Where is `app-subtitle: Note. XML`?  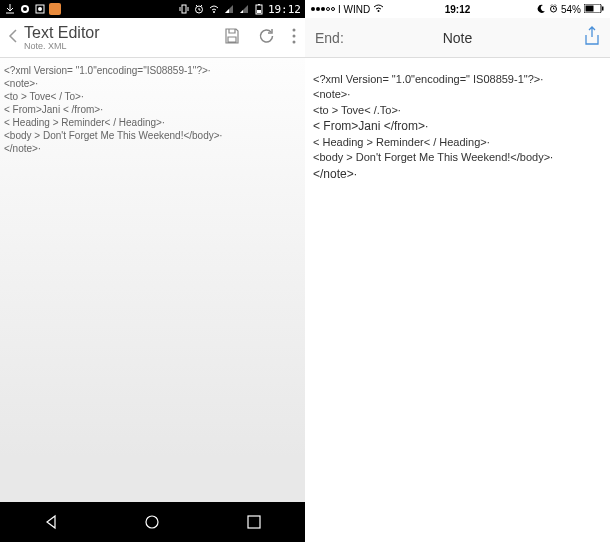 app-subtitle: Note. XML is located at coordinates (124, 46).